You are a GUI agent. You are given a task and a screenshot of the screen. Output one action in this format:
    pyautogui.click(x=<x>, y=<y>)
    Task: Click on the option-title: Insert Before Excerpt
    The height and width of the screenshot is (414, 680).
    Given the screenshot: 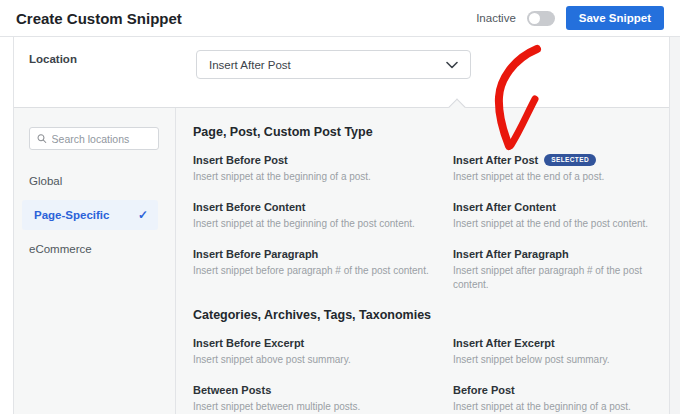 What is the action you would take?
    pyautogui.click(x=323, y=343)
    